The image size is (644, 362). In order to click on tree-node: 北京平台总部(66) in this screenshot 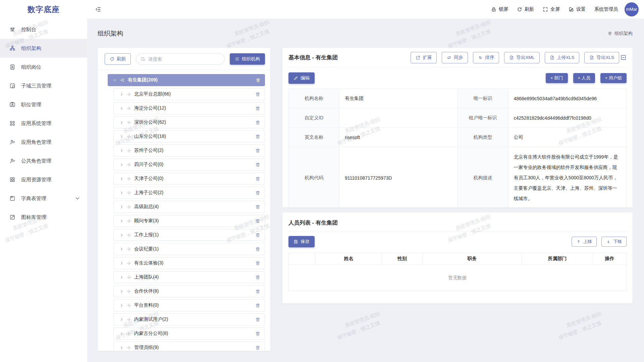, I will do `click(189, 94)`.